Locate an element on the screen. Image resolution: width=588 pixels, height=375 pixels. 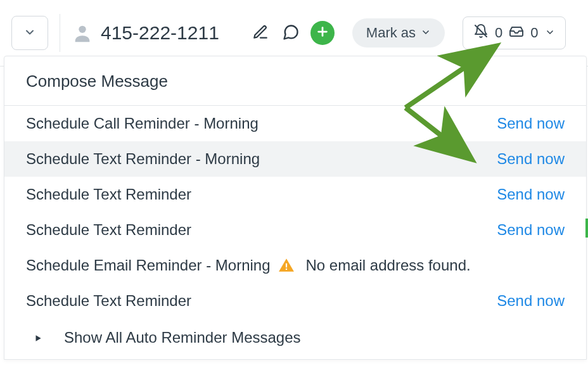
reminder-label: Schedule Call Reminder - Morning is located at coordinates (142, 124).